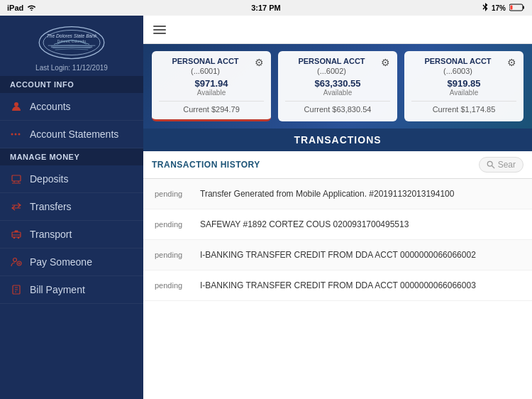 The height and width of the screenshot is (399, 532). Describe the element at coordinates (72, 45) in the screenshot. I see `sidebar-logo: The Dolores State Bank Dolores, Colorado…` at that location.